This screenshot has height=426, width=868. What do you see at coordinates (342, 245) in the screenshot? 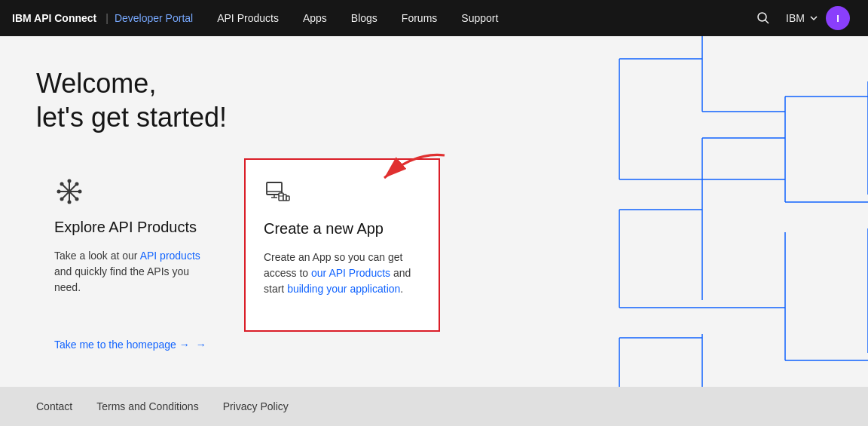
I see `create-app-card: Create a new App Create an App so you ca…` at bounding box center [342, 245].